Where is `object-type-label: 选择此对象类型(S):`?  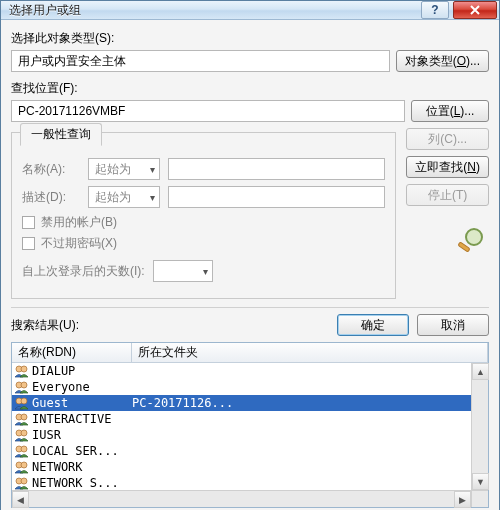 object-type-label: 选择此对象类型(S): is located at coordinates (250, 38).